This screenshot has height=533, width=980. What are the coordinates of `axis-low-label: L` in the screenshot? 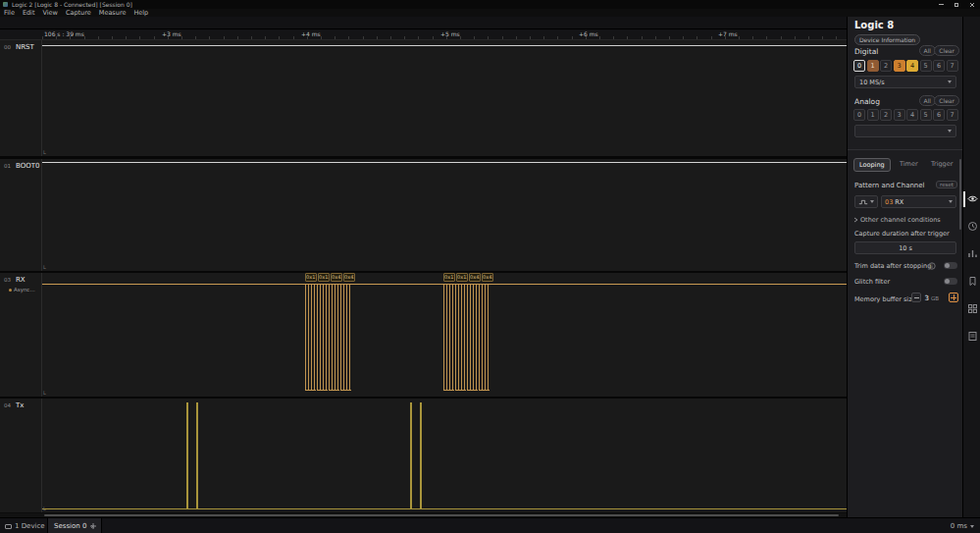 It's located at (45, 508).